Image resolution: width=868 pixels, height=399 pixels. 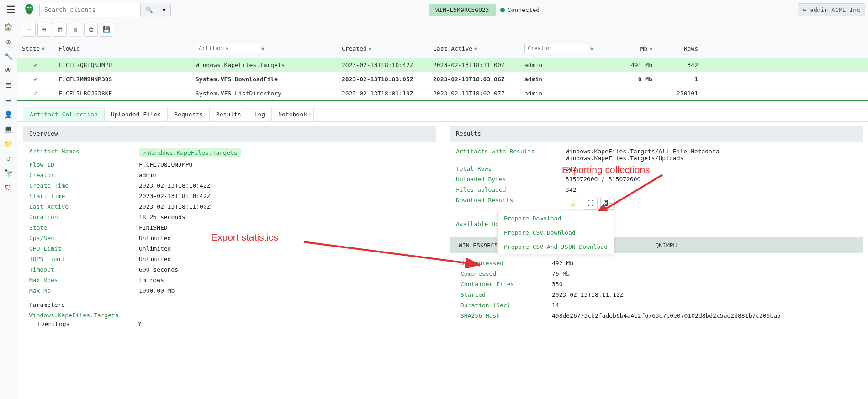 What do you see at coordinates (29, 30) in the screenshot?
I see `add-button: ＋` at bounding box center [29, 30].